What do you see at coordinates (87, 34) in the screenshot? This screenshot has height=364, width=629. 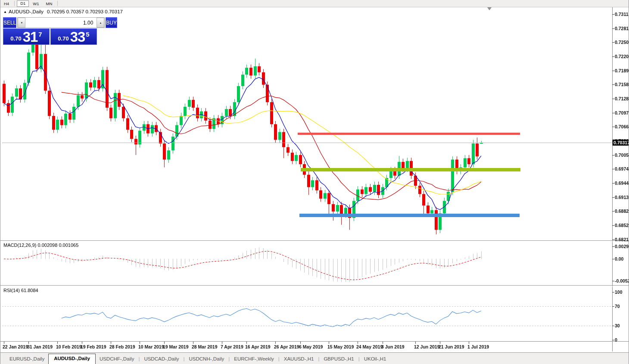 I see `buy-price-point: 5` at bounding box center [87, 34].